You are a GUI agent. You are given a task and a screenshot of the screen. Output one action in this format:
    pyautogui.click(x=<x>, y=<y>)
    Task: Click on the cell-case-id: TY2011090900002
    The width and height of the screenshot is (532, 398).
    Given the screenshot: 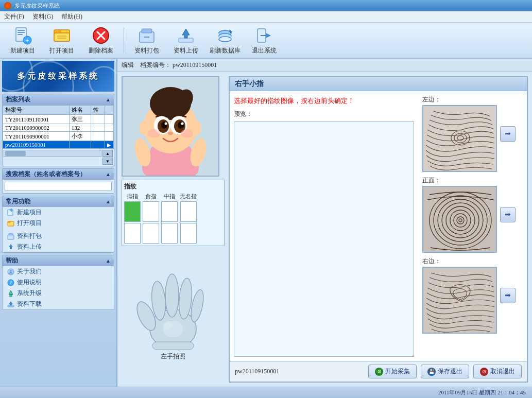 What is the action you would take?
    pyautogui.click(x=36, y=128)
    